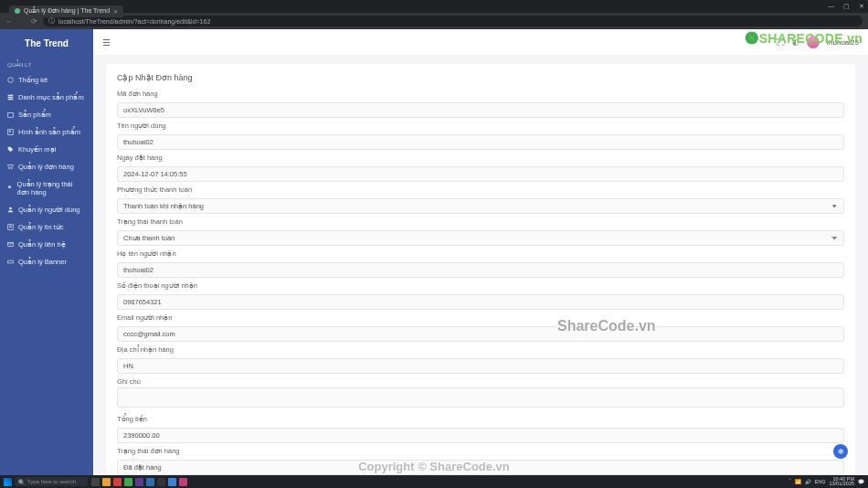  I want to click on sidebar-item-promotions: Khuyến mại, so click(47, 150).